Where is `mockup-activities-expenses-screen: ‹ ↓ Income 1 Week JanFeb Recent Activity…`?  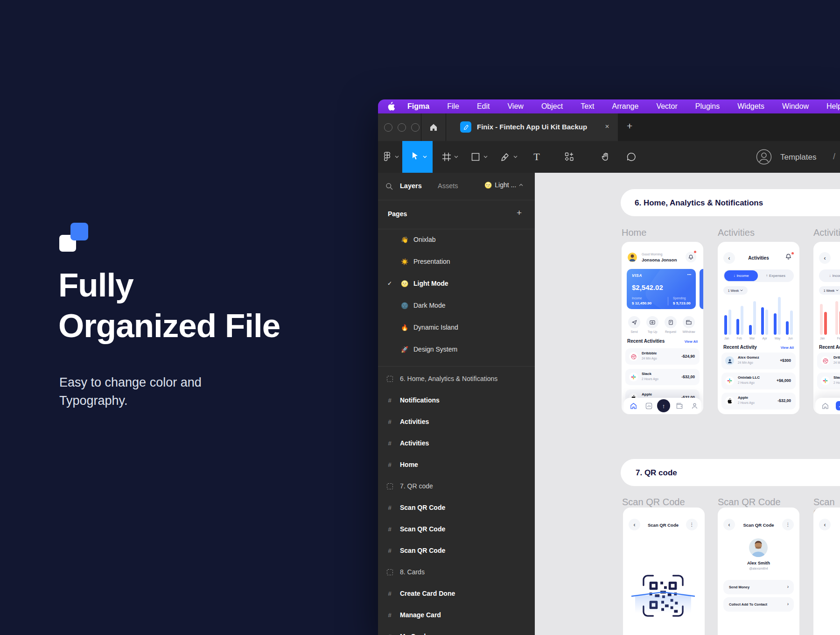
mockup-activities-expenses-screen: ‹ ↓ Income 1 Week JanFeb Recent Activity… is located at coordinates (827, 328).